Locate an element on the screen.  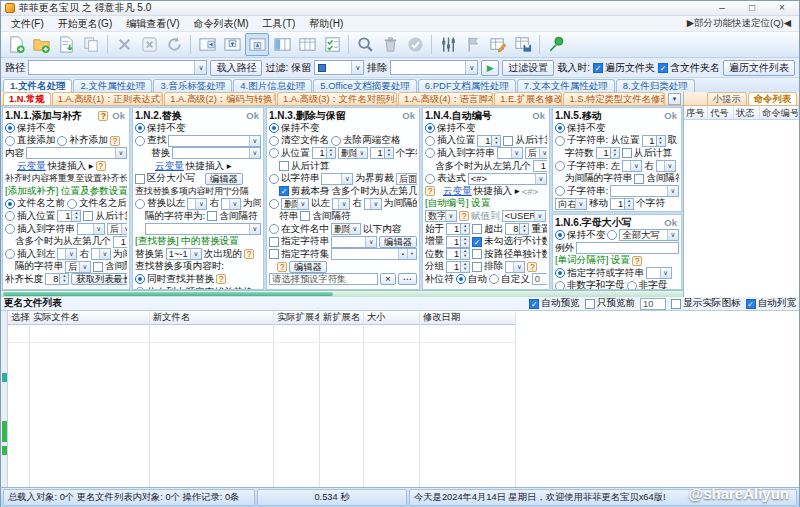
radio-option: 补齐添加 is located at coordinates (82, 142).